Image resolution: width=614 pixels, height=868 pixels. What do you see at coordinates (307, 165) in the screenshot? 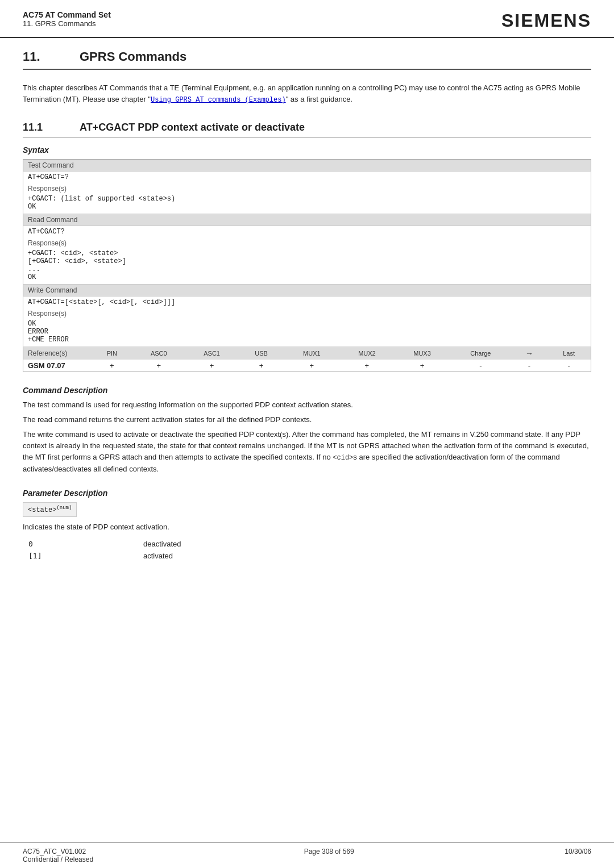
I see `test-command-header-row: Test Command` at bounding box center [307, 165].